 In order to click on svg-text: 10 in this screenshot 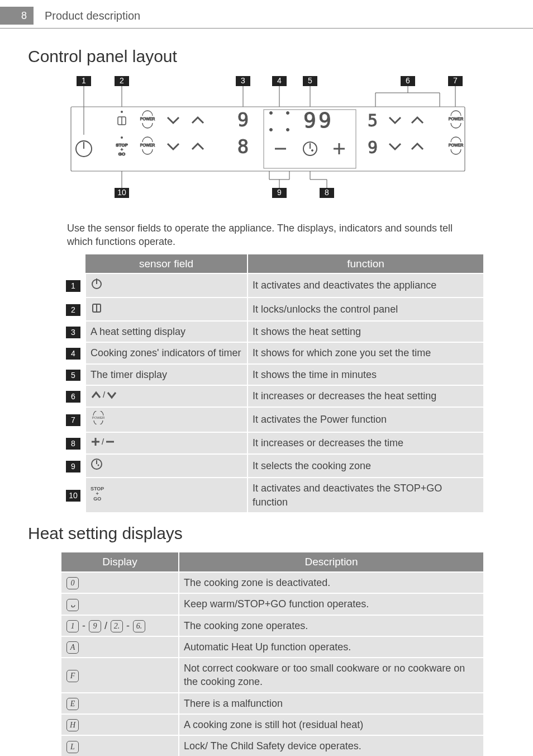, I will do `click(122, 192)`.